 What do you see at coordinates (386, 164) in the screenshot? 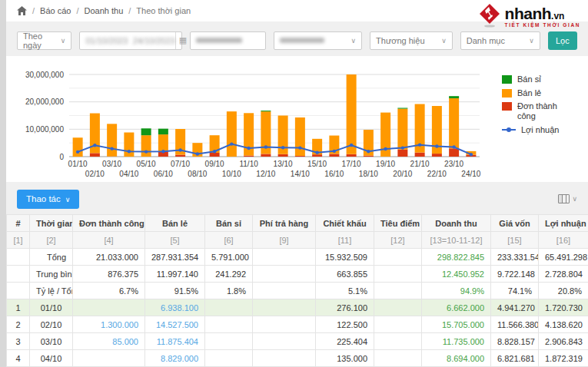
I see `svg-text: 19/10` at bounding box center [386, 164].